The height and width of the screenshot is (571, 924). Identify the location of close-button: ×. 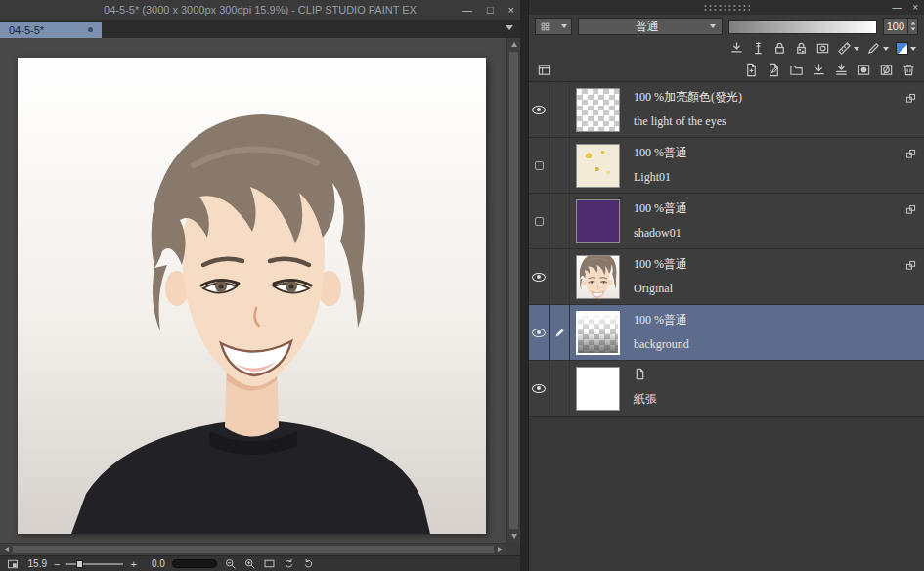
(511, 10).